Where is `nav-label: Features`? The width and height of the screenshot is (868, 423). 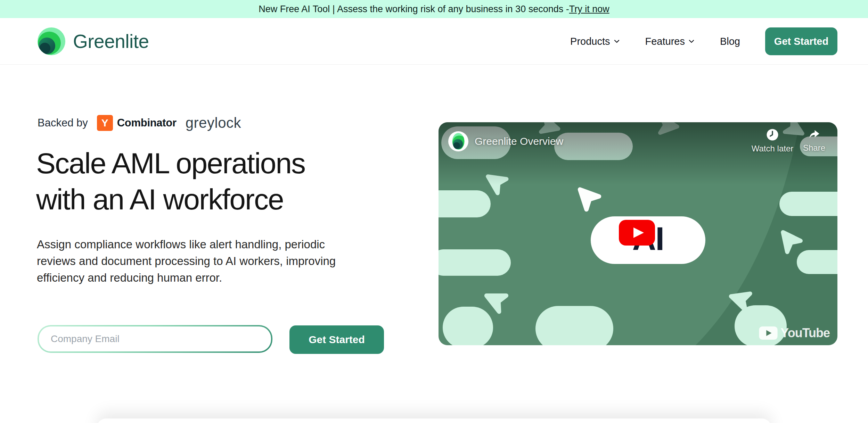
nav-label: Features is located at coordinates (665, 42).